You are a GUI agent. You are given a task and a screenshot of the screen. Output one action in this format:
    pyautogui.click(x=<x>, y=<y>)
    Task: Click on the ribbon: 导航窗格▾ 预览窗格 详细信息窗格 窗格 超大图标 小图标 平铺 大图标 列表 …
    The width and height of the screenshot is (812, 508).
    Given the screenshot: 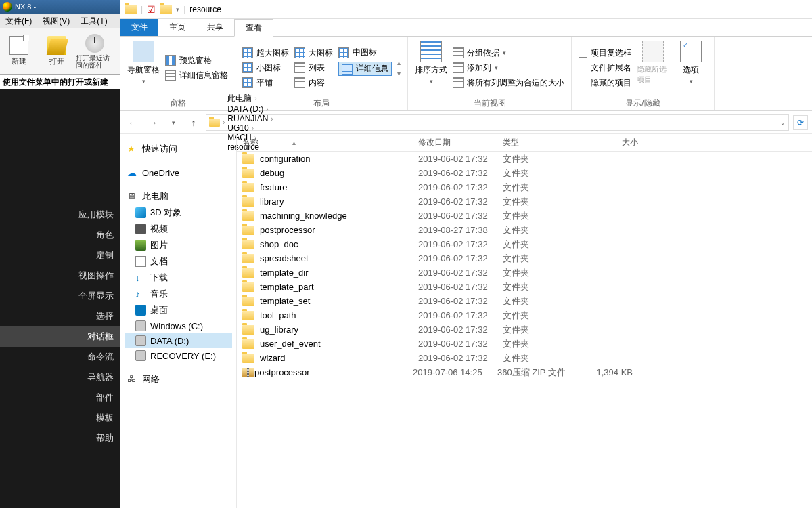 What is the action you would take?
    pyautogui.click(x=466, y=74)
    